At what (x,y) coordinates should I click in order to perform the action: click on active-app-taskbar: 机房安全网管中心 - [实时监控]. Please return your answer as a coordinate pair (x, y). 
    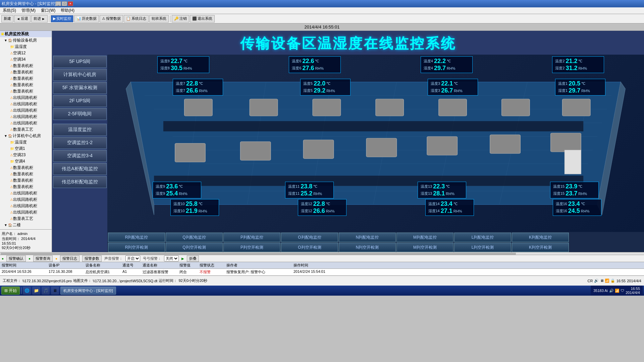
    Looking at the image, I should click on (88, 291).